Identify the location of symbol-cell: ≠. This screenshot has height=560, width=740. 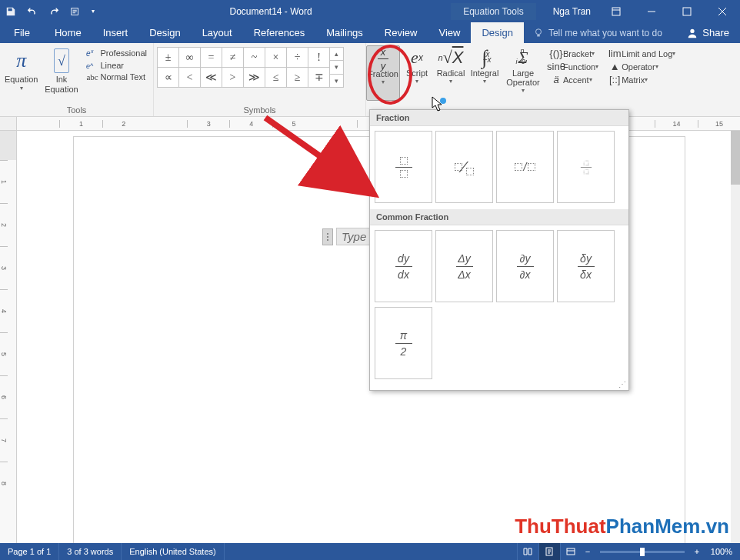
(233, 58).